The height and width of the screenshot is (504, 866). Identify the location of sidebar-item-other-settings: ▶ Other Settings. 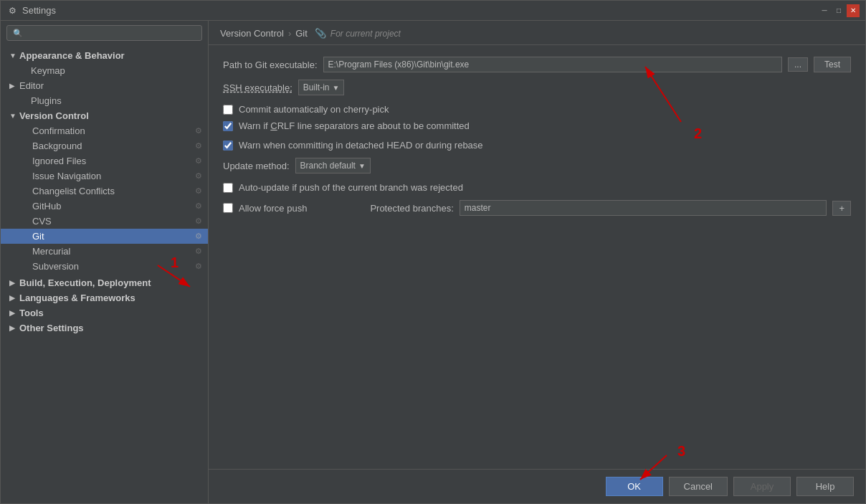
(105, 328).